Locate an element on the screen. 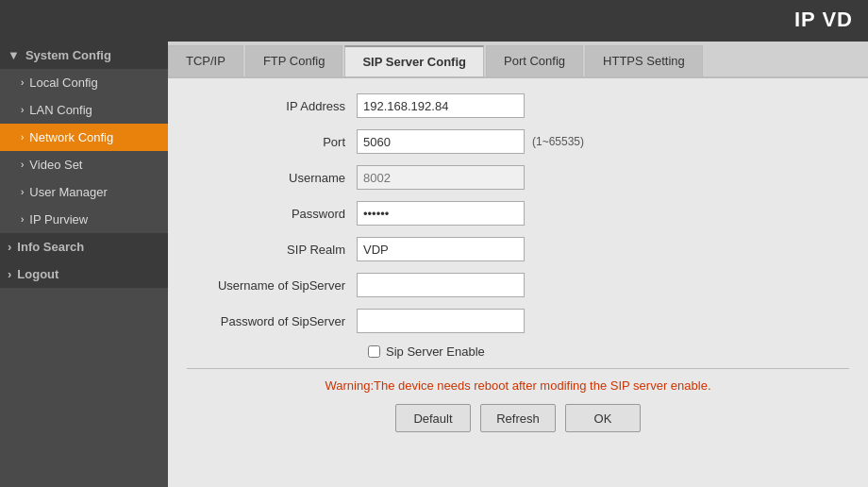  page-title: IP VD is located at coordinates (824, 19).